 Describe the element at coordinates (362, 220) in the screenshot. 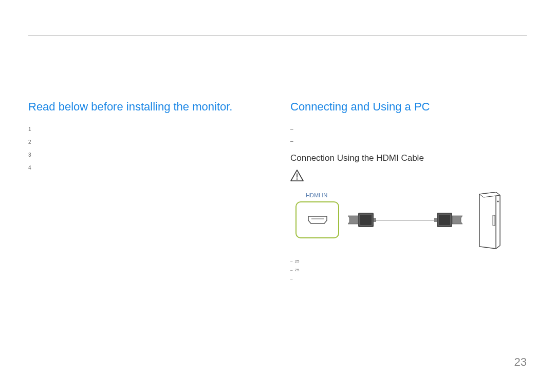

I see `hdmi-connector-left-icon` at that location.